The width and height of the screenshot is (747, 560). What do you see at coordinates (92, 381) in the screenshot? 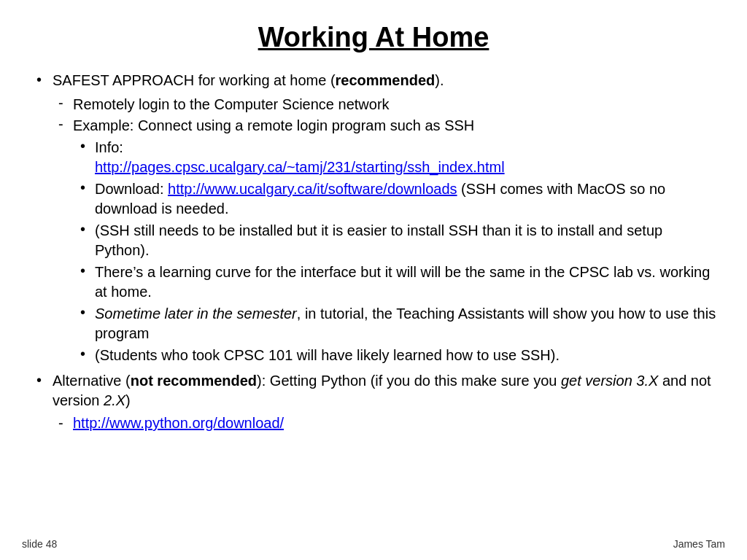
I see `alt-intro: Alternative (` at bounding box center [92, 381].